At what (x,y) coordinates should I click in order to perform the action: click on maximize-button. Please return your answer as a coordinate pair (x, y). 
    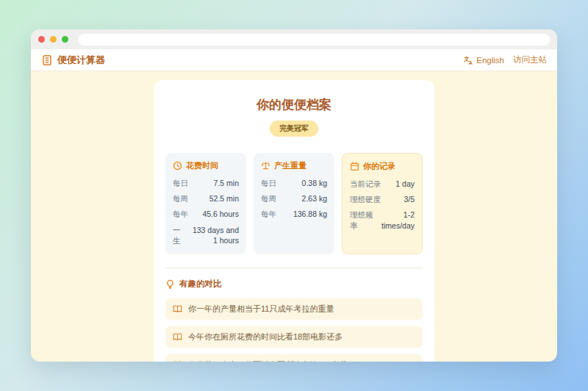
    Looking at the image, I should click on (65, 40).